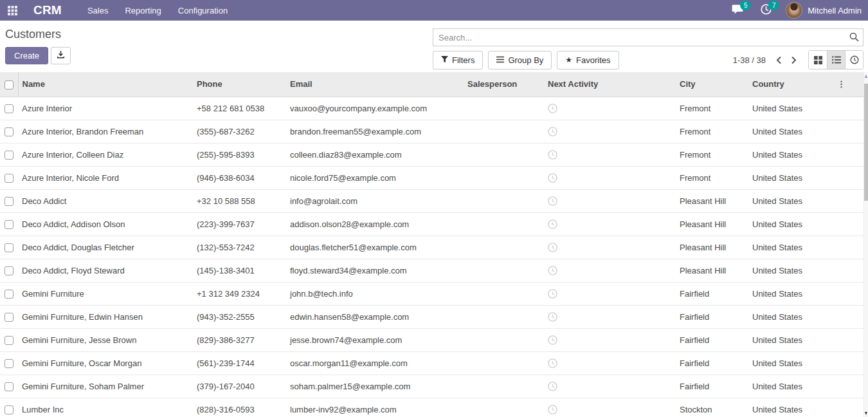 This screenshot has height=417, width=868. I want to click on table-row: Gemini Furniture +1 312 349 2324 john.b@…, so click(432, 293).